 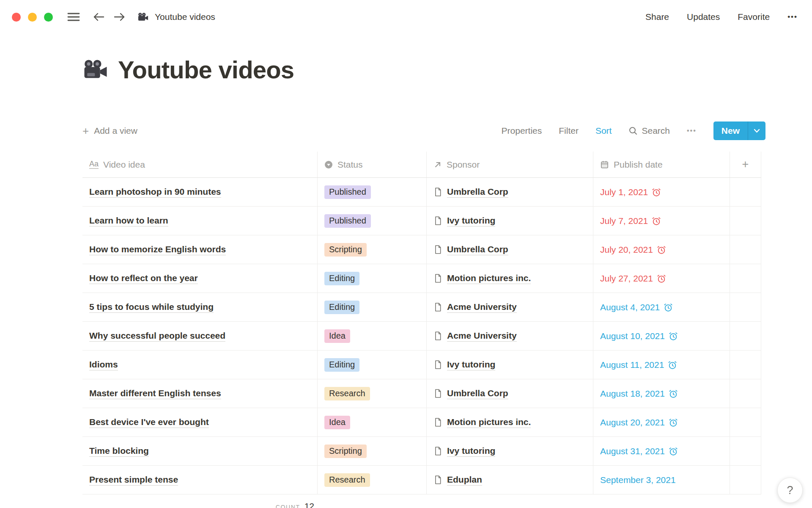 What do you see at coordinates (638, 480) in the screenshot?
I see `publish-date-text: September 3, 2021` at bounding box center [638, 480].